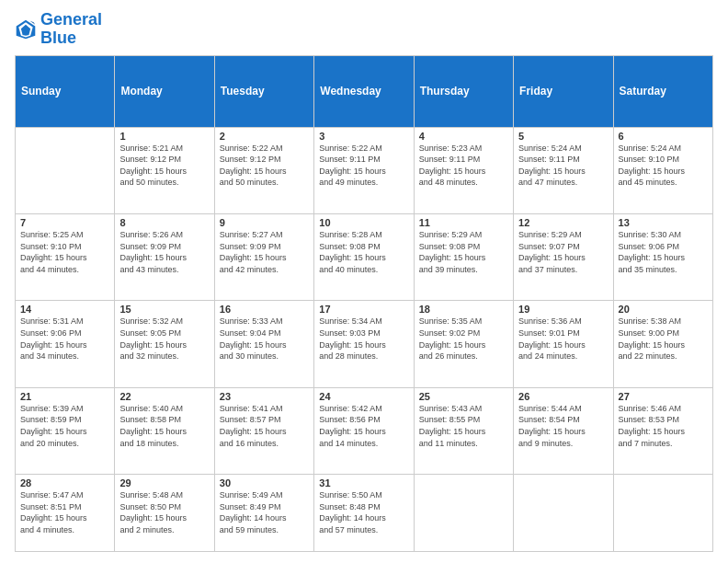  I want to click on day-number: 11, so click(463, 223).